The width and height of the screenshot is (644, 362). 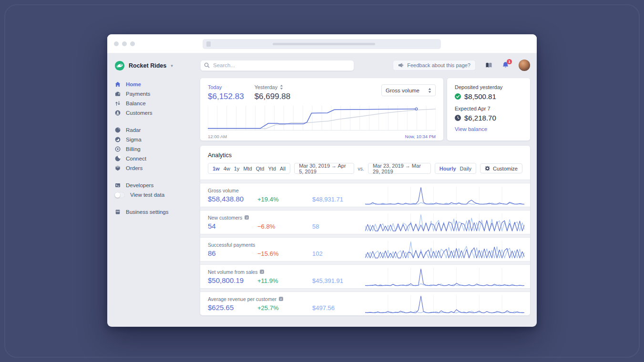 I want to click on metric-current-value: 86, so click(x=233, y=253).